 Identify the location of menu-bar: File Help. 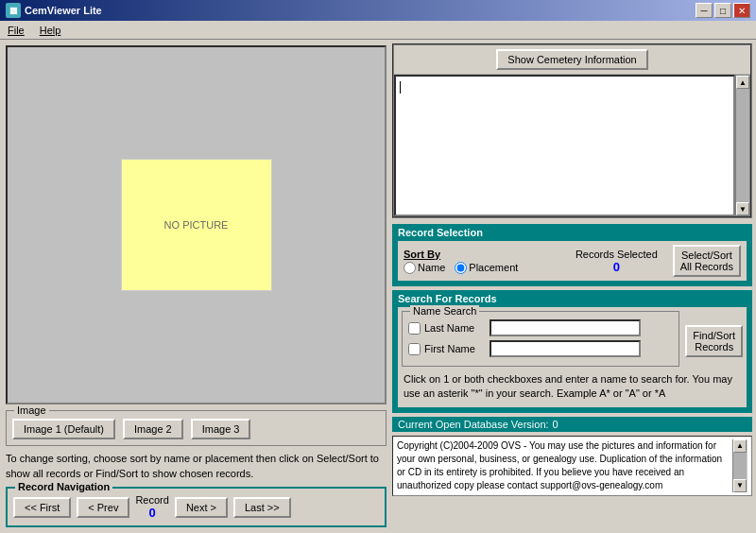
(378, 30).